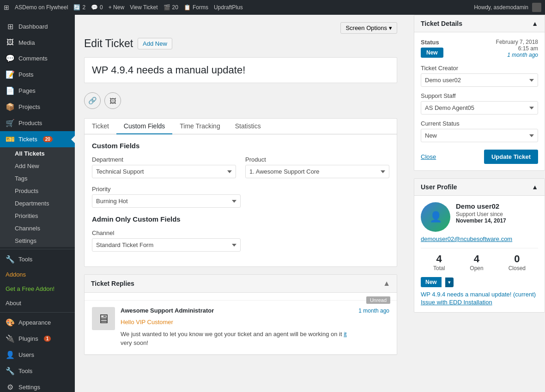 The image size is (545, 392). What do you see at coordinates (33, 58) in the screenshot?
I see `sidebar-comments-label: Comments` at bounding box center [33, 58].